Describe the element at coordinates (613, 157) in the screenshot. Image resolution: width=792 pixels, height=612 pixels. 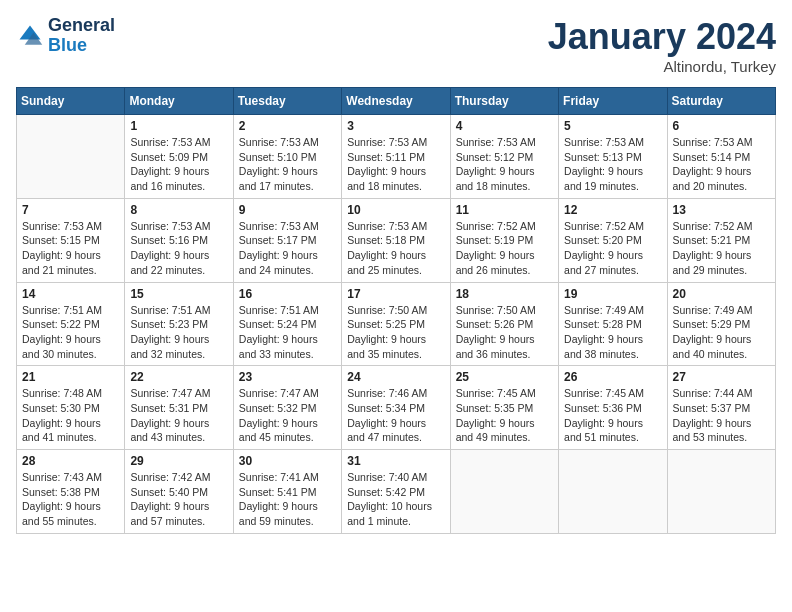
I see `calendar-cell: 5 Sunrise: 7:53 AMSunset: 5:13 PMDayligh…` at that location.